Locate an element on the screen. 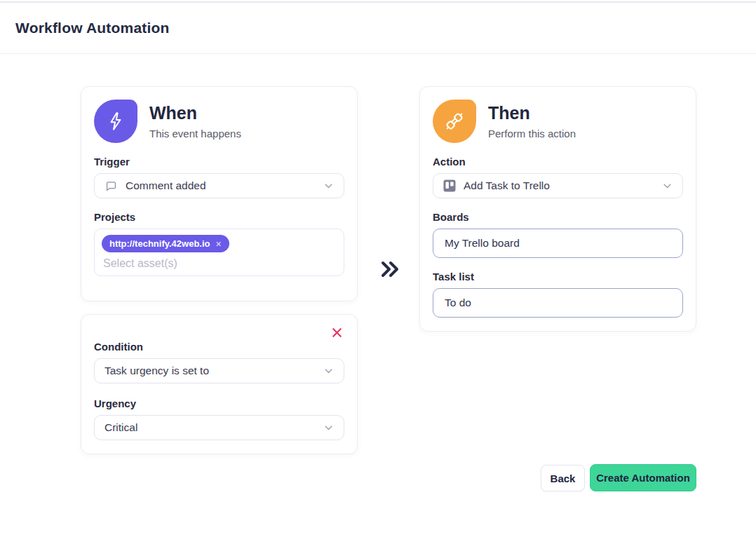 Image resolution: width=756 pixels, height=544 pixels. close-icon is located at coordinates (337, 332).